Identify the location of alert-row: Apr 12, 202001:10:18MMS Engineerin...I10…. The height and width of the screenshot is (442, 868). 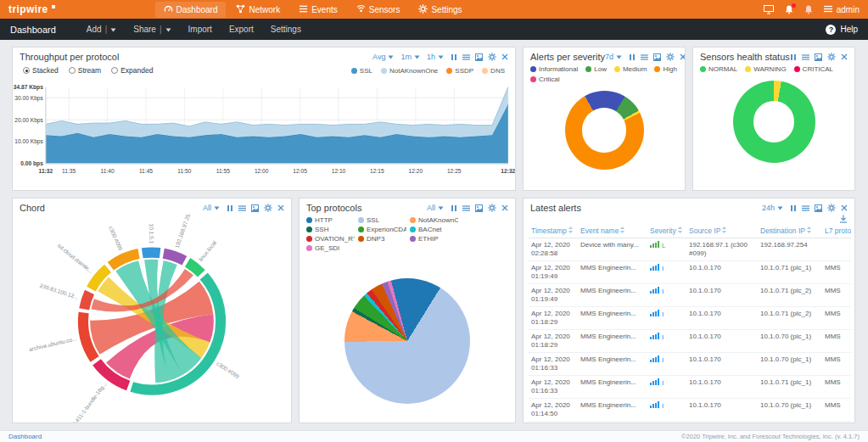
(690, 422).